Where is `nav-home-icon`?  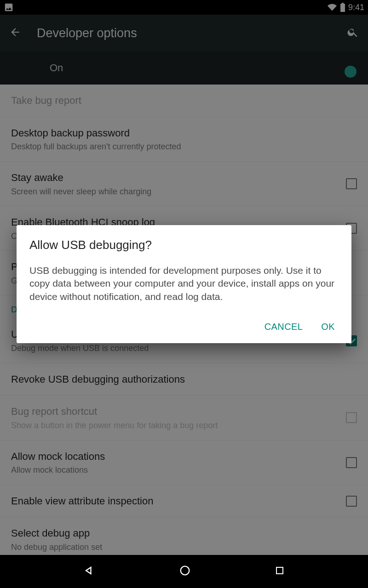 nav-home-icon is located at coordinates (185, 571).